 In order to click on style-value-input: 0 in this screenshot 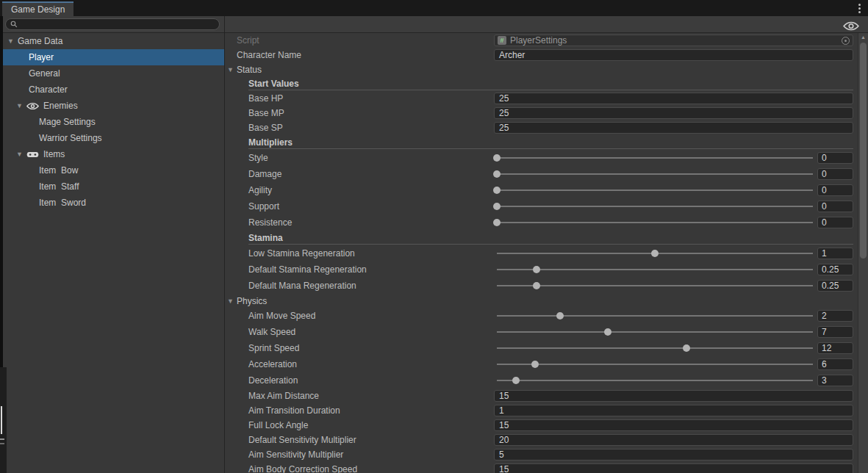, I will do `click(835, 158)`.